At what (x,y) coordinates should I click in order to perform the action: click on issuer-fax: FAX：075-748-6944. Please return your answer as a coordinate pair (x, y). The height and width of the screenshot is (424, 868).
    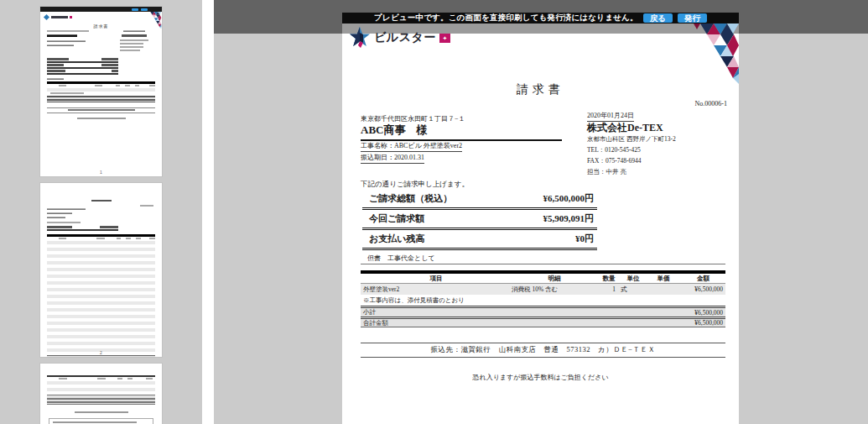
    Looking at the image, I should click on (614, 161).